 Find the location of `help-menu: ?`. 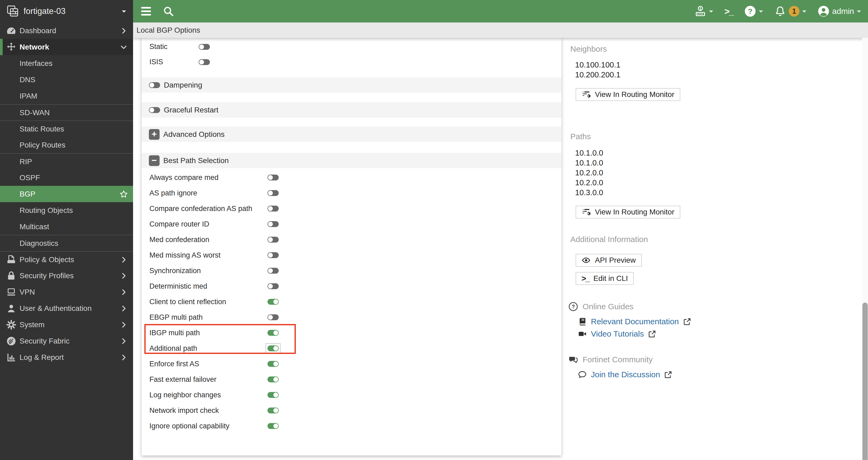

help-menu: ? is located at coordinates (754, 11).